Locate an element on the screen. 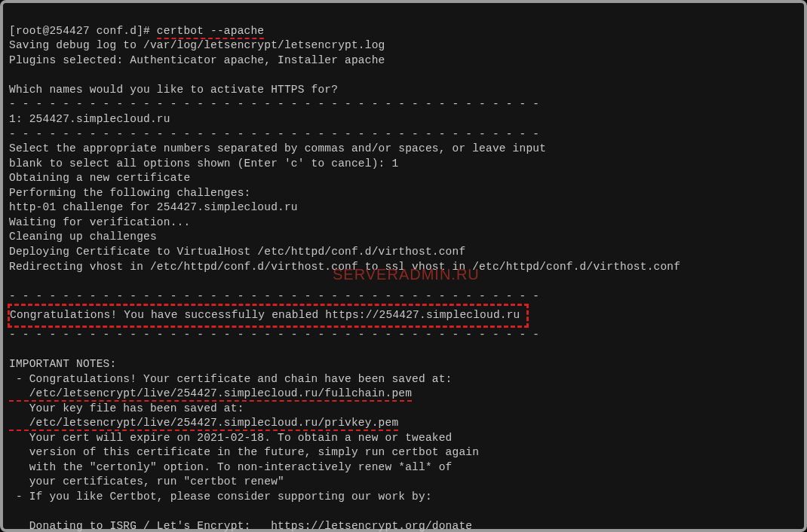  output-line: Performing the following challenges: is located at coordinates (130, 193).